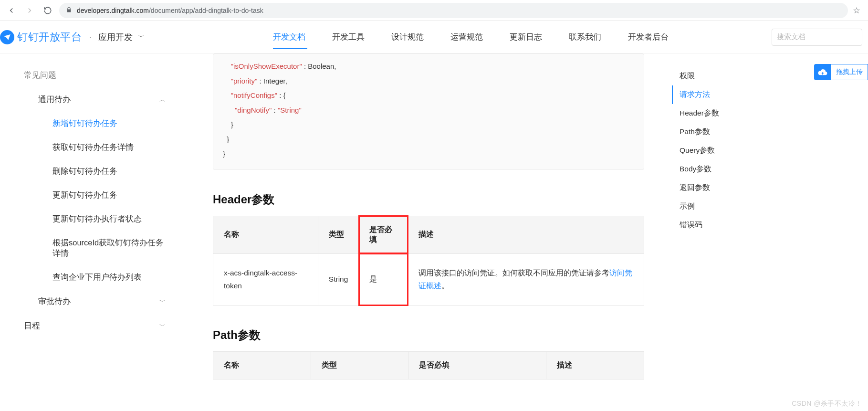 The image size is (868, 411). I want to click on chevron-up-icon: ︿, so click(162, 100).